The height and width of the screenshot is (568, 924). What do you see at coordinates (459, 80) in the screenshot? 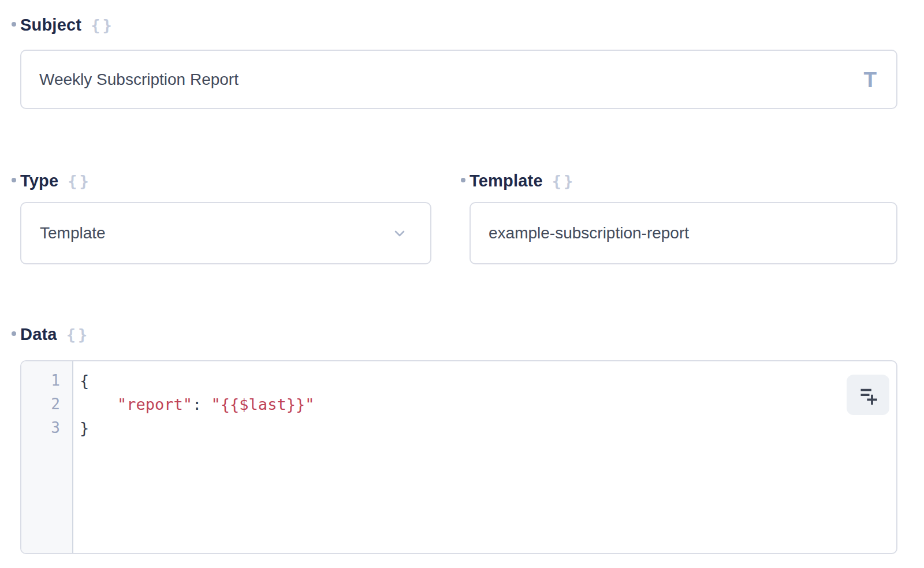
I see `subject-input-wrap: T` at bounding box center [459, 80].